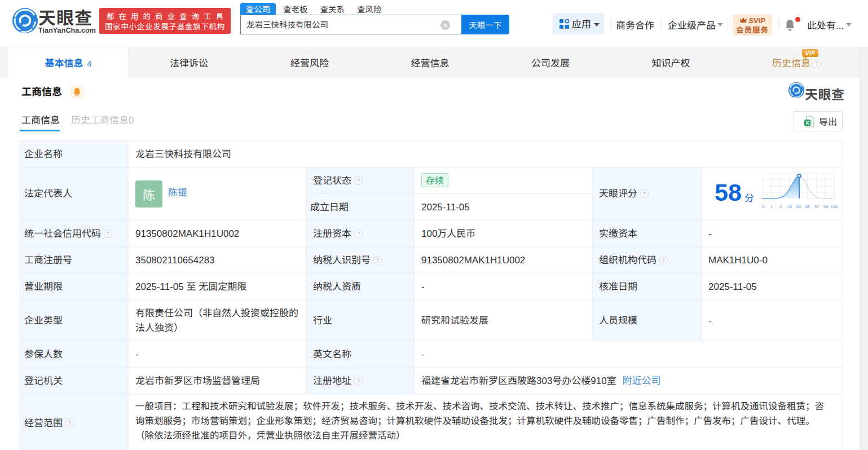 The width and height of the screenshot is (868, 450). What do you see at coordinates (790, 206) in the screenshot?
I see `svg-text: 15` at bounding box center [790, 206].